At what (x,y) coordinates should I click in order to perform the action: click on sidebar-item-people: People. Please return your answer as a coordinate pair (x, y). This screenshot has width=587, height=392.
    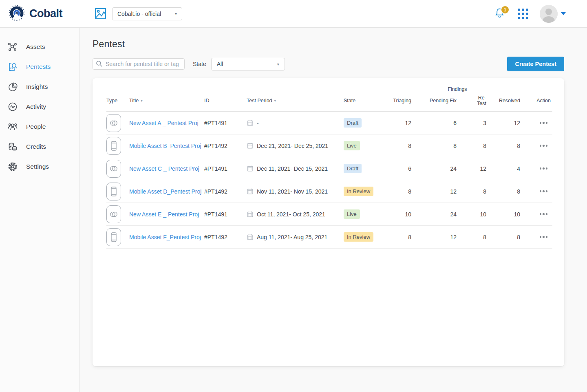
    Looking at the image, I should click on (40, 126).